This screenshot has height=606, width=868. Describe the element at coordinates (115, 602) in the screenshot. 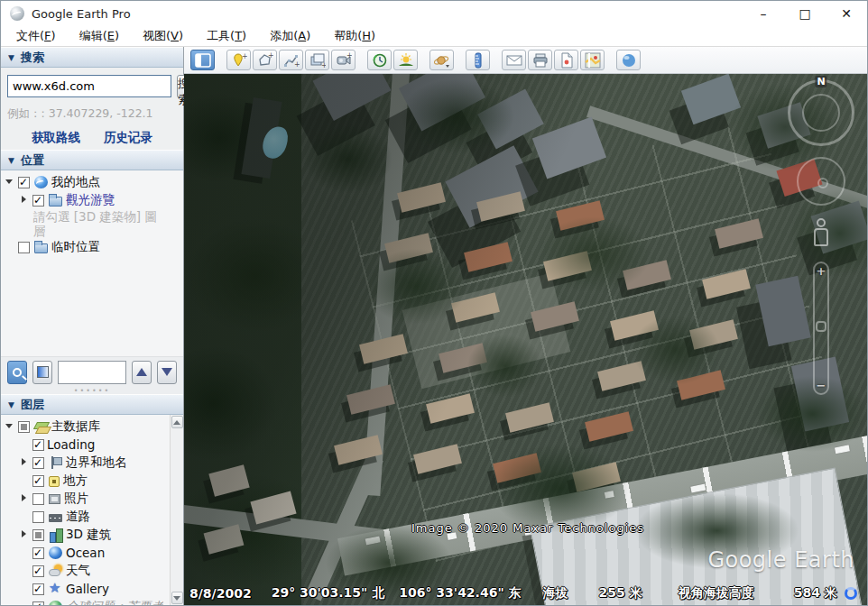

I see `global-awareness-label: 全球问题：芳要者` at that location.